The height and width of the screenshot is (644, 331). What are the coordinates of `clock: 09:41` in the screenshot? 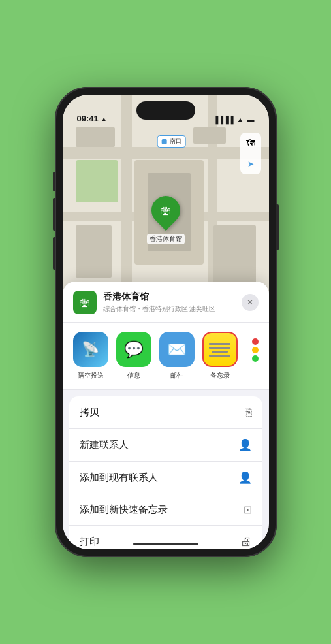 It's located at (87, 119).